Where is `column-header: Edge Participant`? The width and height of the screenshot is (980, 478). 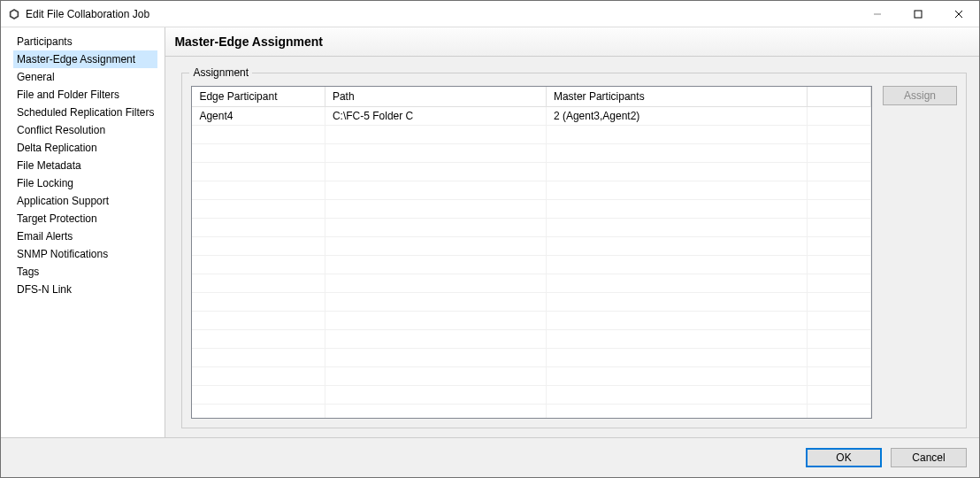 column-header: Edge Participant is located at coordinates (258, 97).